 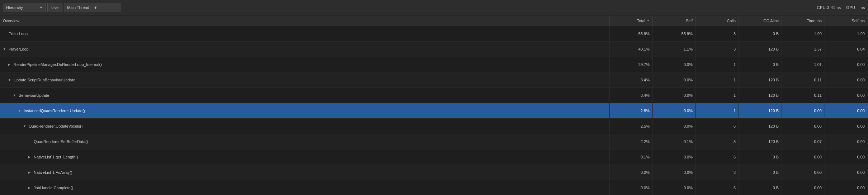 What do you see at coordinates (305, 21) in the screenshot?
I see `header-overview: Overview` at bounding box center [305, 21].